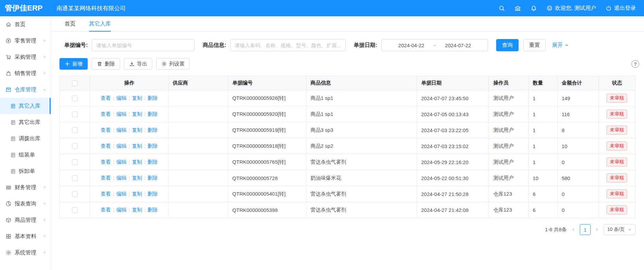 The width and height of the screenshot is (644, 270). I want to click on expand-toggle: 展开, so click(560, 46).